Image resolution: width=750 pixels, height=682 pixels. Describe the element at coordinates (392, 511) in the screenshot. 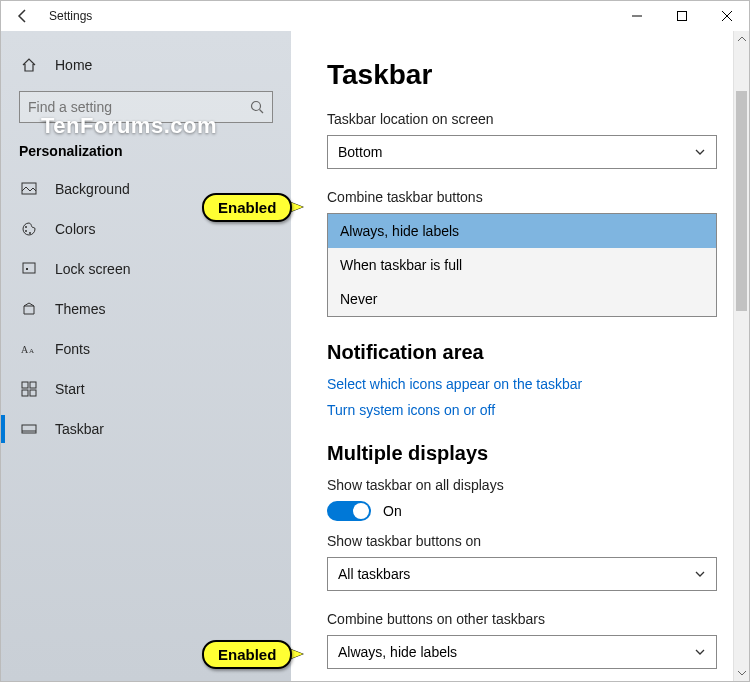

I see `show-all-state: On` at that location.